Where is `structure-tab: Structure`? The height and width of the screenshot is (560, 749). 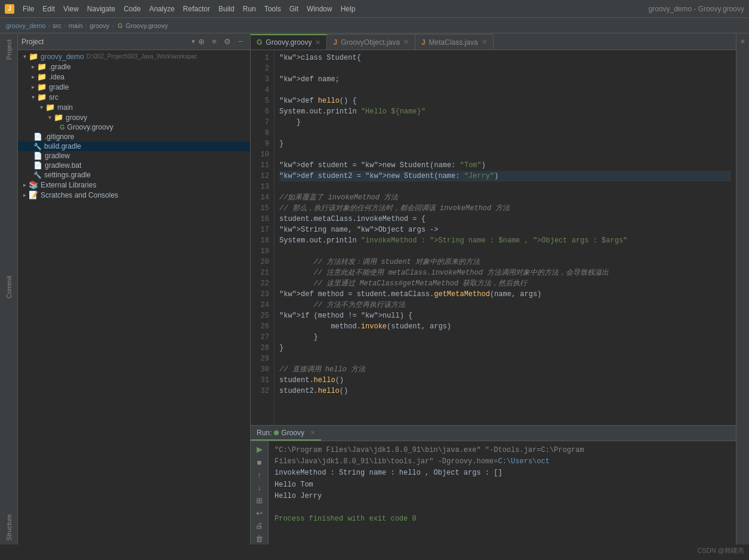 structure-tab: Structure is located at coordinates (9, 528).